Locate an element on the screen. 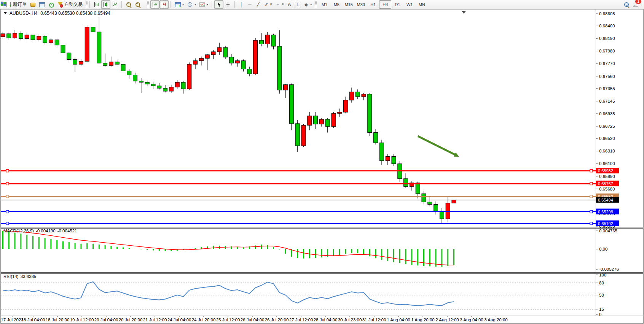 The width and height of the screenshot is (644, 324). line-chart-button is located at coordinates (115, 5).